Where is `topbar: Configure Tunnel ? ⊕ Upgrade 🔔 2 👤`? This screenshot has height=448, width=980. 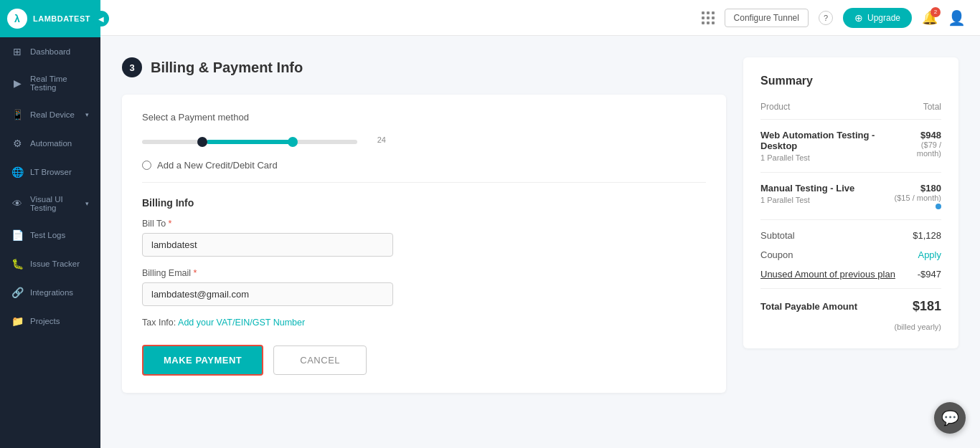
topbar: Configure Tunnel ? ⊕ Upgrade 🔔 2 👤 is located at coordinates (540, 18).